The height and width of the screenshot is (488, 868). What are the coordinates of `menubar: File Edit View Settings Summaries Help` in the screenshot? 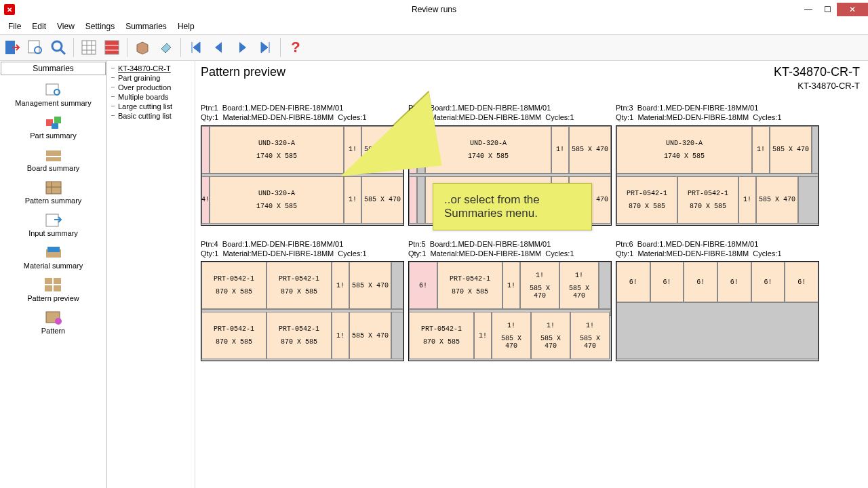 It's located at (434, 26).